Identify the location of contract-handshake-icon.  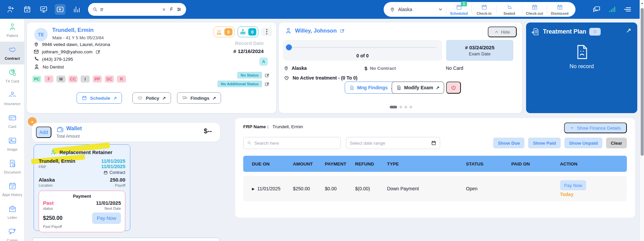
(12, 50).